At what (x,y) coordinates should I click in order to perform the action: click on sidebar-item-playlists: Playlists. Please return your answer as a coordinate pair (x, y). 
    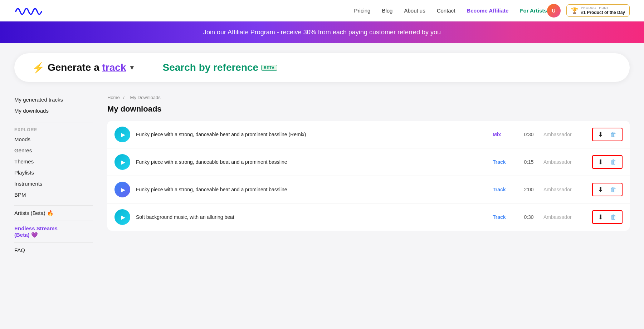
    Looking at the image, I should click on (54, 172).